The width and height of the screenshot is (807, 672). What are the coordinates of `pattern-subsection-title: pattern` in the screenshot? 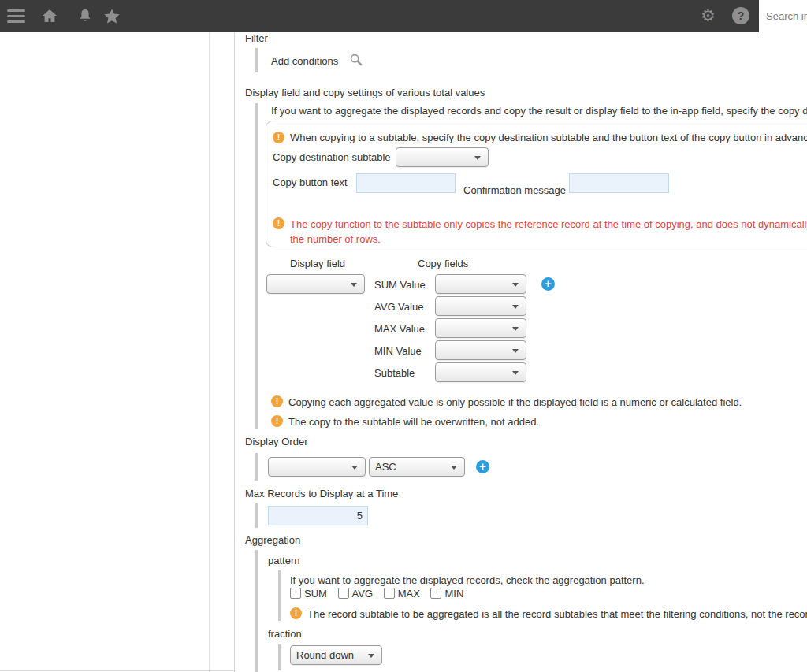 It's located at (284, 561).